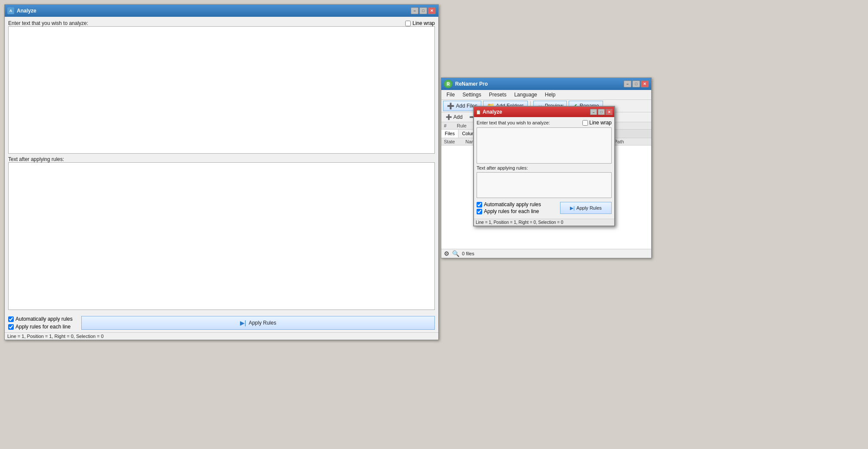 The width and height of the screenshot is (868, 449). Describe the element at coordinates (458, 117) in the screenshot. I see `add-rule-label: Add` at that location.